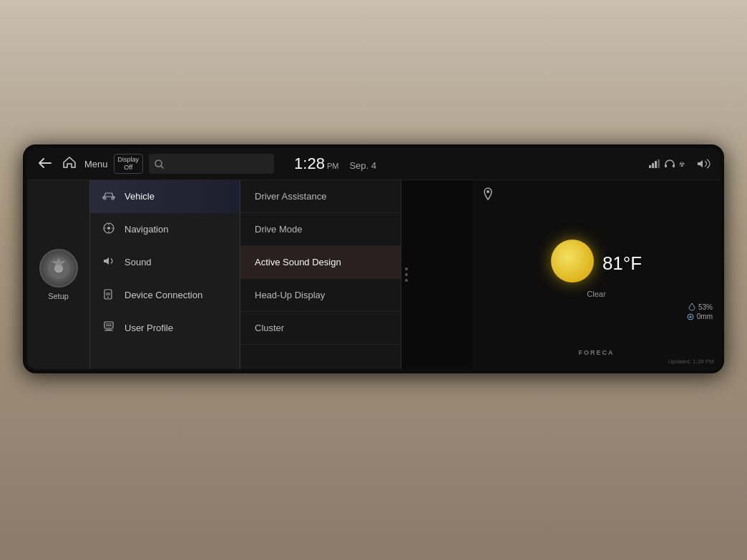 The width and height of the screenshot is (747, 560). What do you see at coordinates (165, 275) in the screenshot?
I see `left-menu: Vehicle Navigation` at bounding box center [165, 275].